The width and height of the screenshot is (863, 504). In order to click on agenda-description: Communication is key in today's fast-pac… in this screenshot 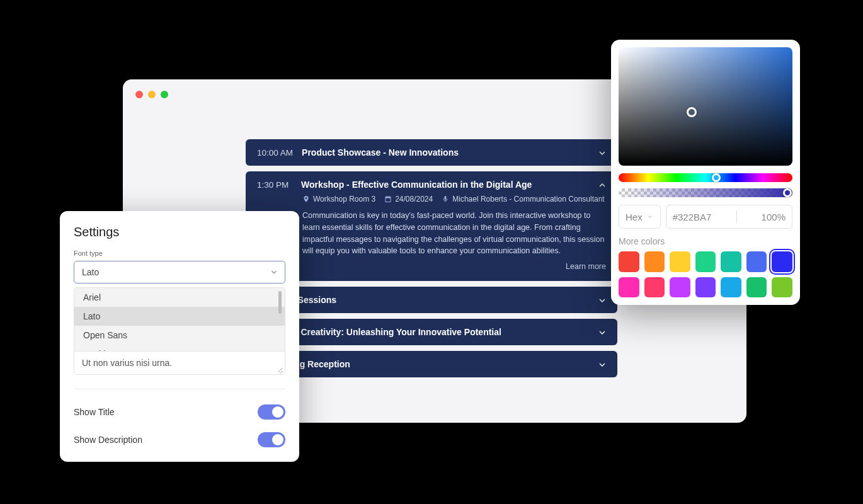, I will do `click(454, 233)`.